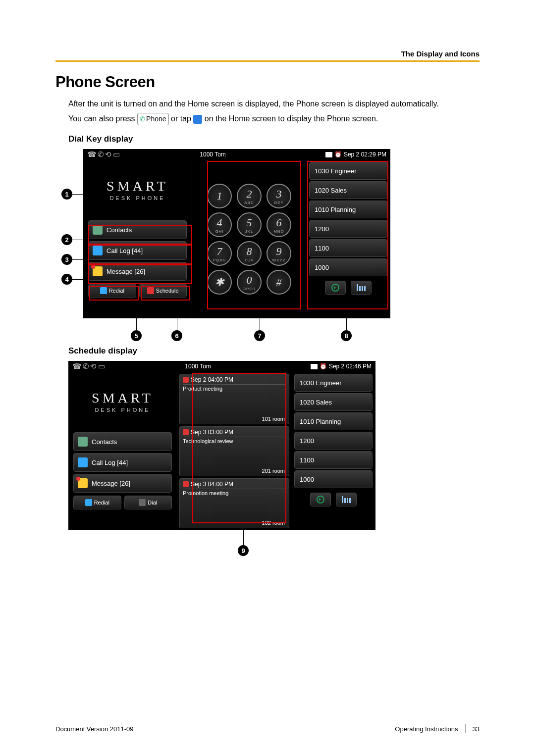  I want to click on speed-dial-4b: 1200, so click(333, 441).